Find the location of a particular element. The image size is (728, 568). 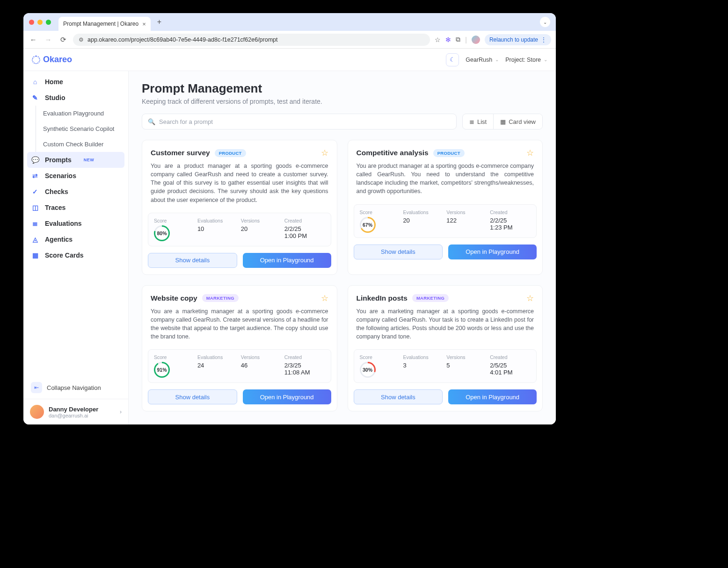

sidebar-item-check-builder: Custom Check Builder is located at coordinates (76, 144).